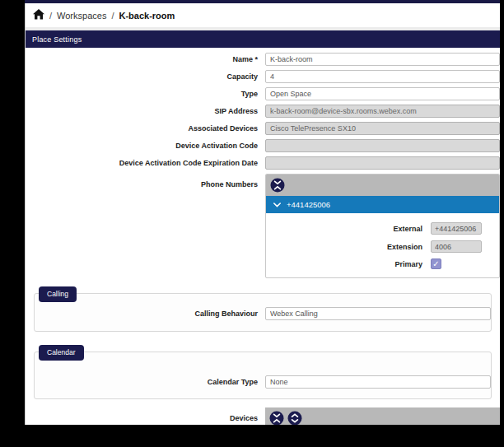 This screenshot has height=447, width=504. I want to click on type-label: Type, so click(145, 94).